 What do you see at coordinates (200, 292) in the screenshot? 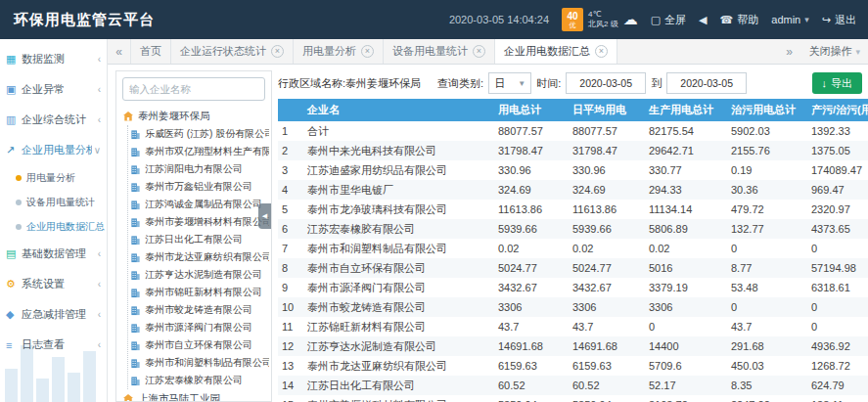
I see `tree-node: 泰州市锦旺新材料有限公司` at bounding box center [200, 292].